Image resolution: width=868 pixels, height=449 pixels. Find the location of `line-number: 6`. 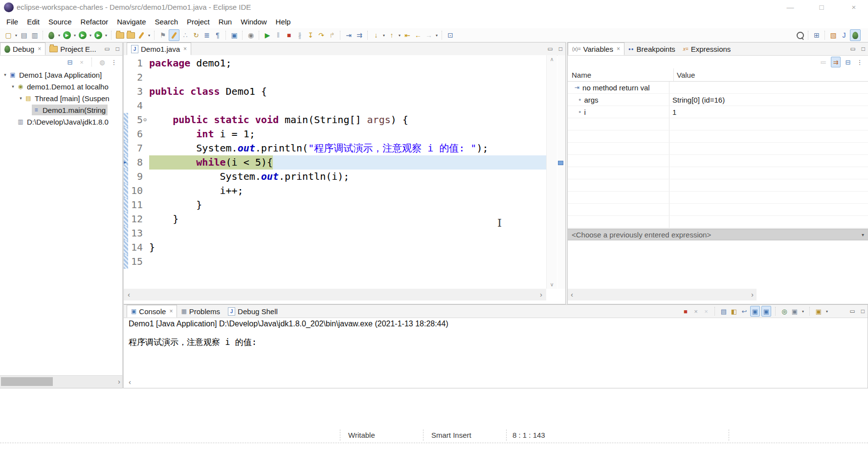

line-number: 6 is located at coordinates (135, 134).